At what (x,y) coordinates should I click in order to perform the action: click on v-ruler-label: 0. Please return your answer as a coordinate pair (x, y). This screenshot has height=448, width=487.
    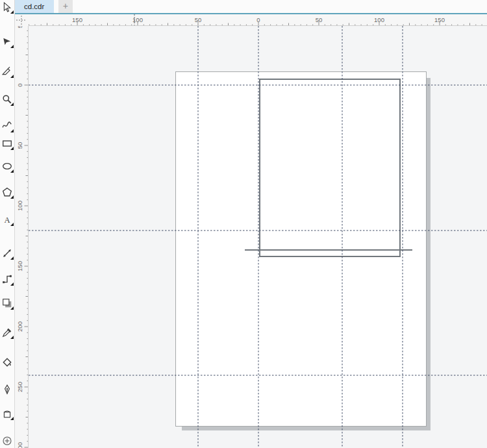
    Looking at the image, I should click on (19, 84).